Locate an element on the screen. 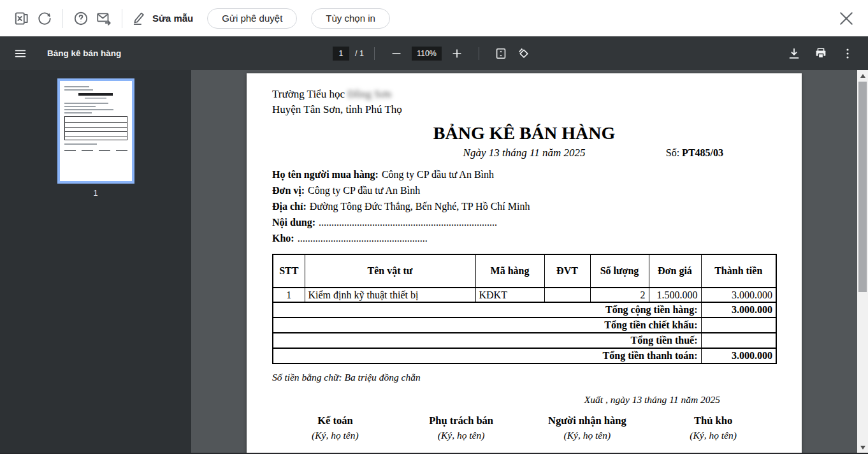 This screenshot has width=868, height=454. signature-sales: Phụ trách bán (Ký, họ tên) is located at coordinates (461, 428).